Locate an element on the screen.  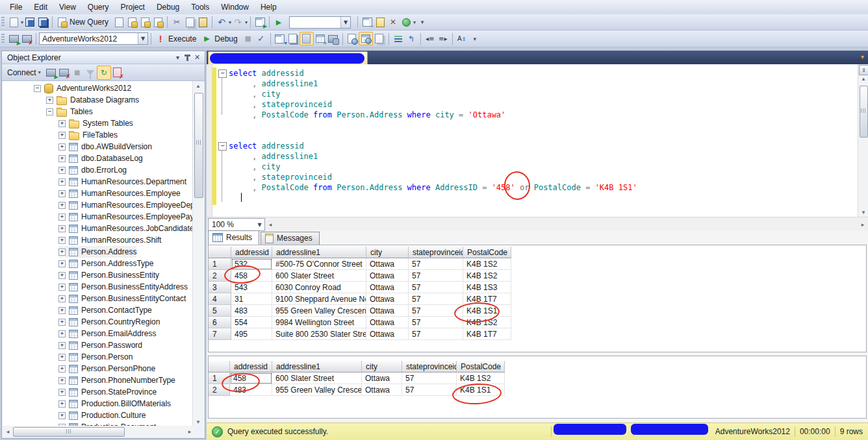
row-header: 6 is located at coordinates (220, 323).